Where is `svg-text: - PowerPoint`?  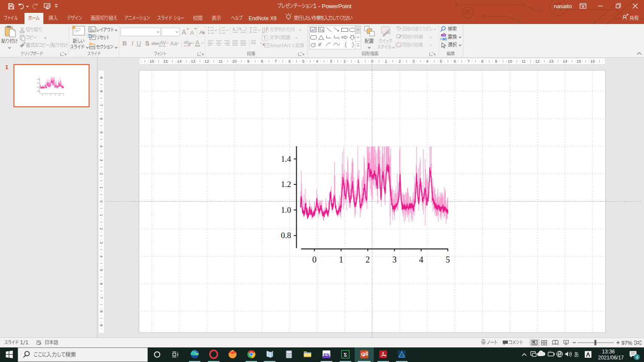
svg-text: - PowerPoint is located at coordinates (334, 6).